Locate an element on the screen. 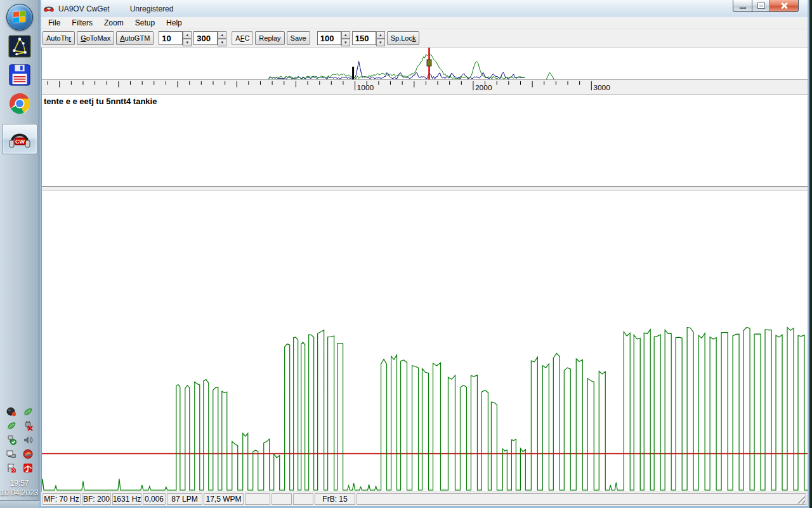 Image resolution: width=812 pixels, height=508 pixels. save-button: Save is located at coordinates (298, 38).